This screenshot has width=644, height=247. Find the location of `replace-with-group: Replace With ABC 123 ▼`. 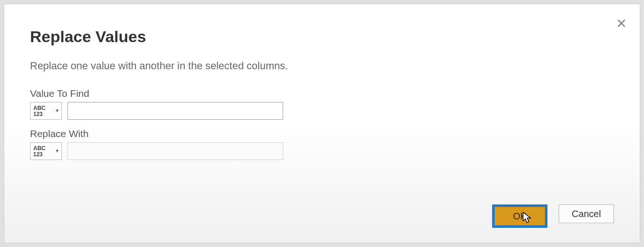

replace-with-group: Replace With ABC 123 ▼ is located at coordinates (322, 144).